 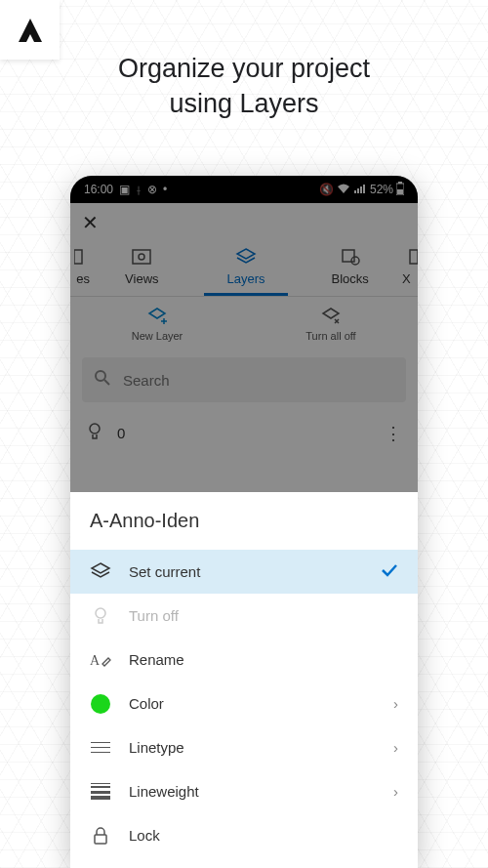 I want to click on rename-icon: A, so click(x=101, y=660).